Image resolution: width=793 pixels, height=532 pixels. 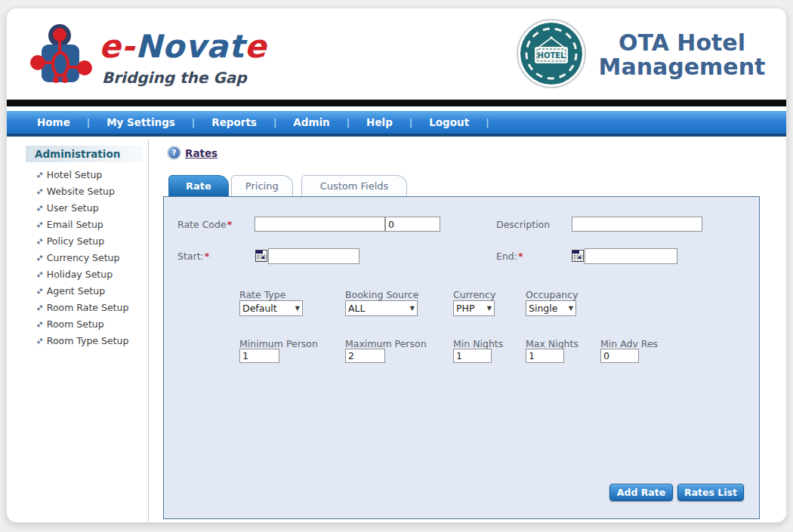 I want to click on header-divider-bar, so click(x=396, y=103).